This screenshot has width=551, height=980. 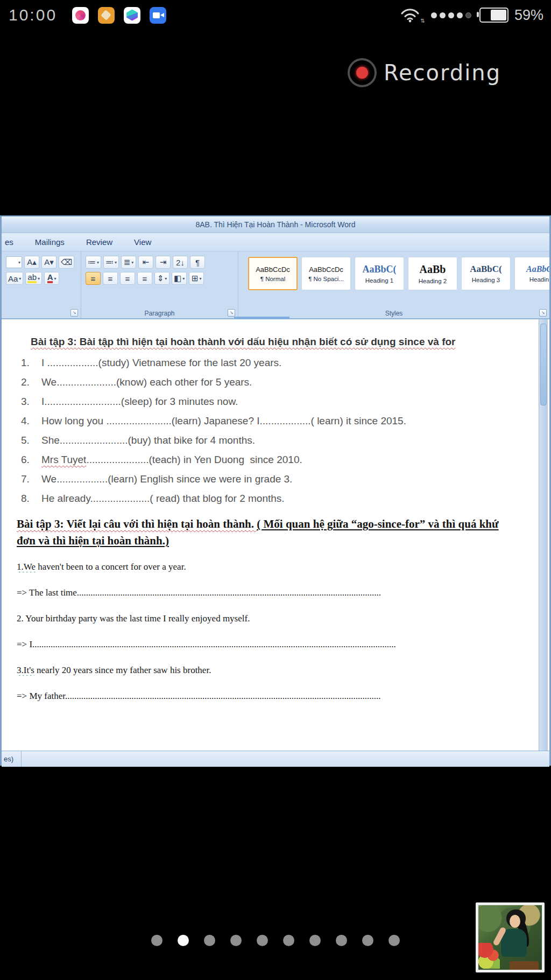 What do you see at coordinates (143, 242) in the screenshot?
I see `tab-view: View` at bounding box center [143, 242].